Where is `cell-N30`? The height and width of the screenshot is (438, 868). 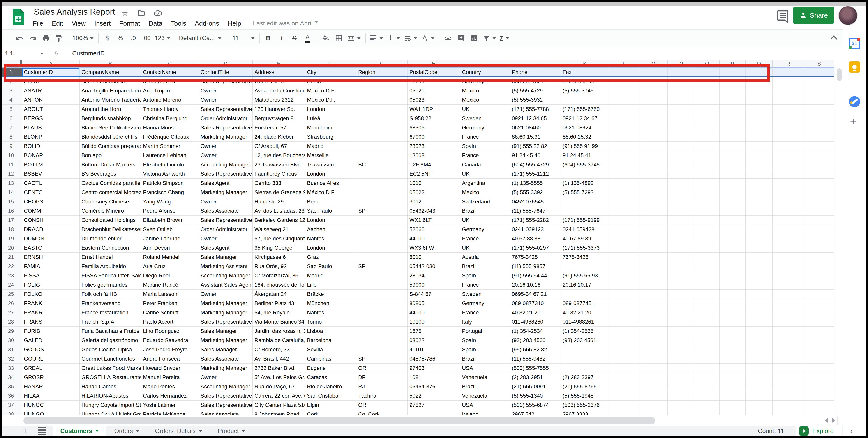
cell-N30 is located at coordinates (681, 340).